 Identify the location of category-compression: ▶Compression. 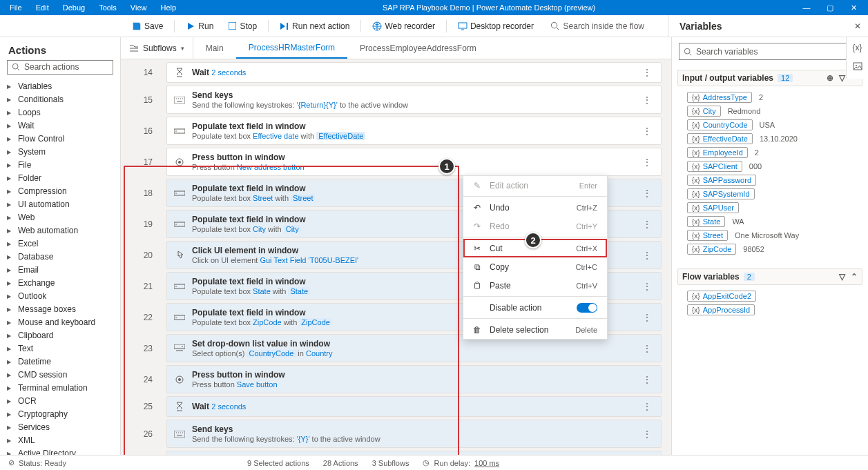
(60, 192).